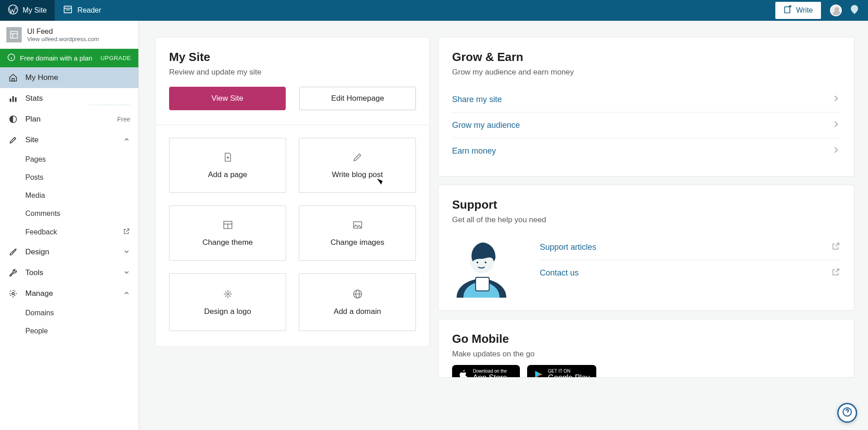 This screenshot has height=430, width=868. I want to click on apple-icon, so click(463, 373).